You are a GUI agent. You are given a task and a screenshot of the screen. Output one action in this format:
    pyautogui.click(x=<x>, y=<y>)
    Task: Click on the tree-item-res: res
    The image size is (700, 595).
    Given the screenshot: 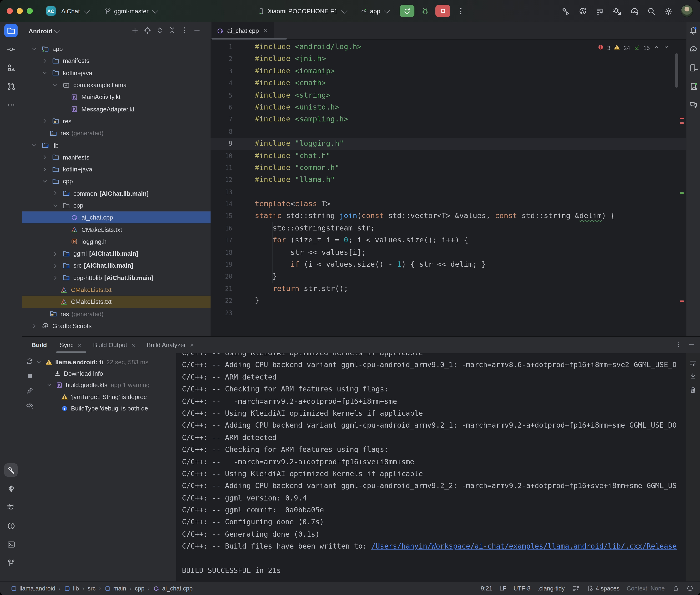 What is the action you would take?
    pyautogui.click(x=116, y=121)
    